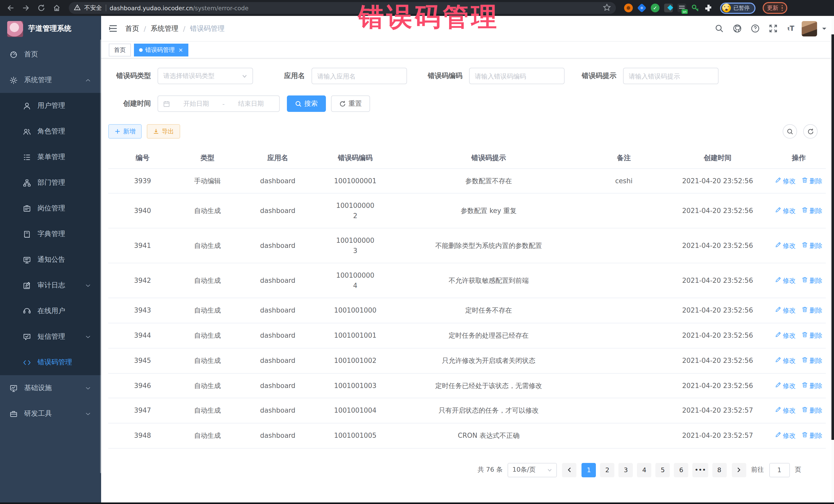 The image size is (834, 504). What do you see at coordinates (719, 470) in the screenshot?
I see `page-button-8: 8` at bounding box center [719, 470].